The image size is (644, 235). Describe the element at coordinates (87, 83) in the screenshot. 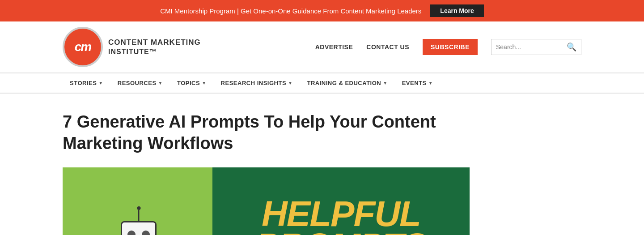

I see `nav-item-stories: STORIES ▼` at that location.